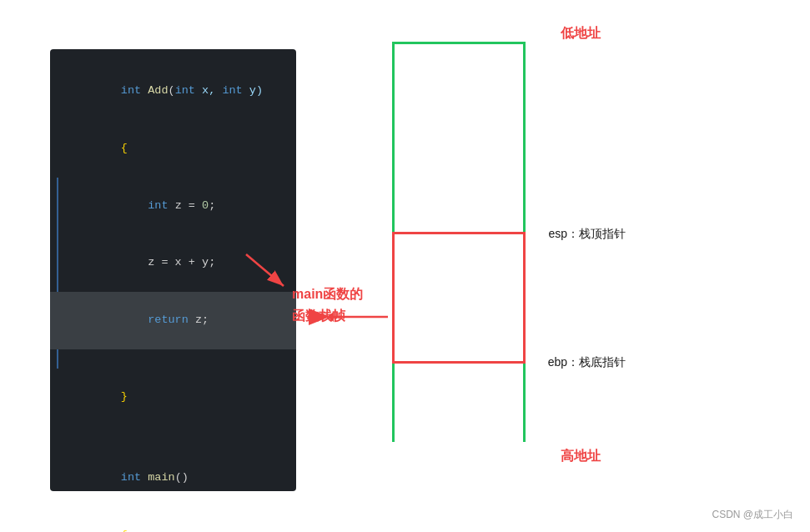  I want to click on code-content-2: {, so click(177, 148).